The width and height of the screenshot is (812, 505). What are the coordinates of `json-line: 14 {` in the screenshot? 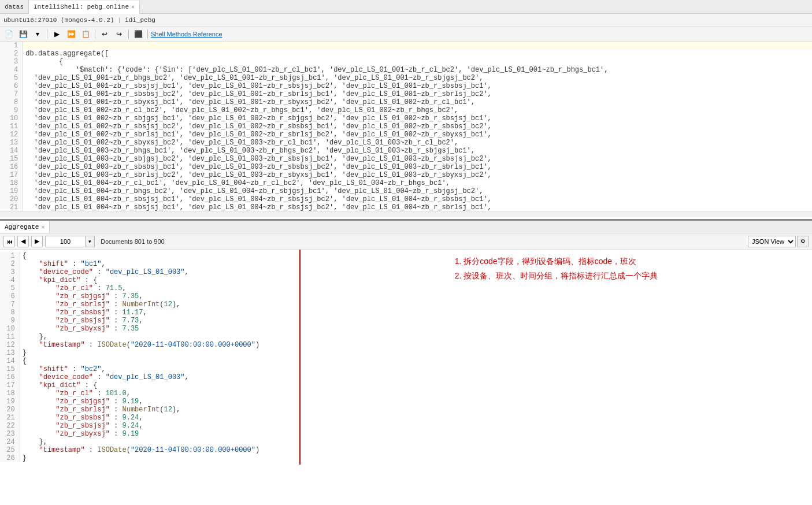 It's located at (150, 361).